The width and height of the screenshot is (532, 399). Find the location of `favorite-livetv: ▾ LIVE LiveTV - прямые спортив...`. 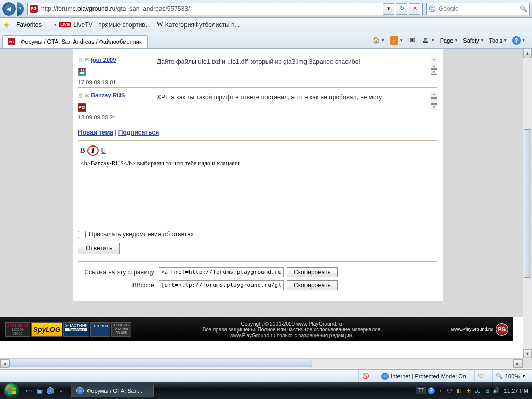

favorite-livetv: ▾ LIVE LiveTV - прямые спортив... is located at coordinates (102, 25).